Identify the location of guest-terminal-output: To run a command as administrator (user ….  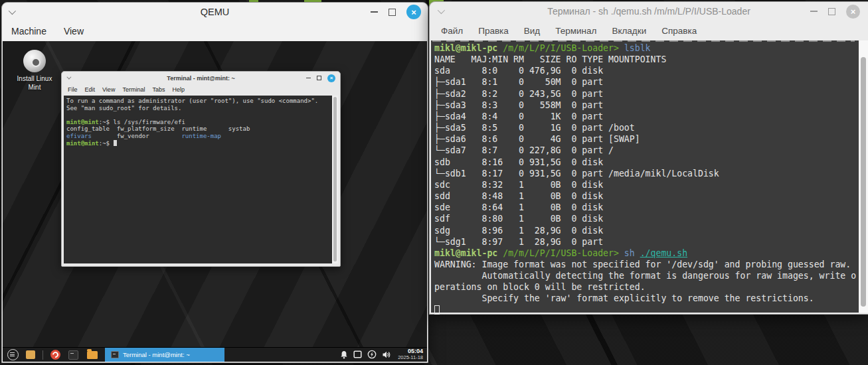
(201, 179).